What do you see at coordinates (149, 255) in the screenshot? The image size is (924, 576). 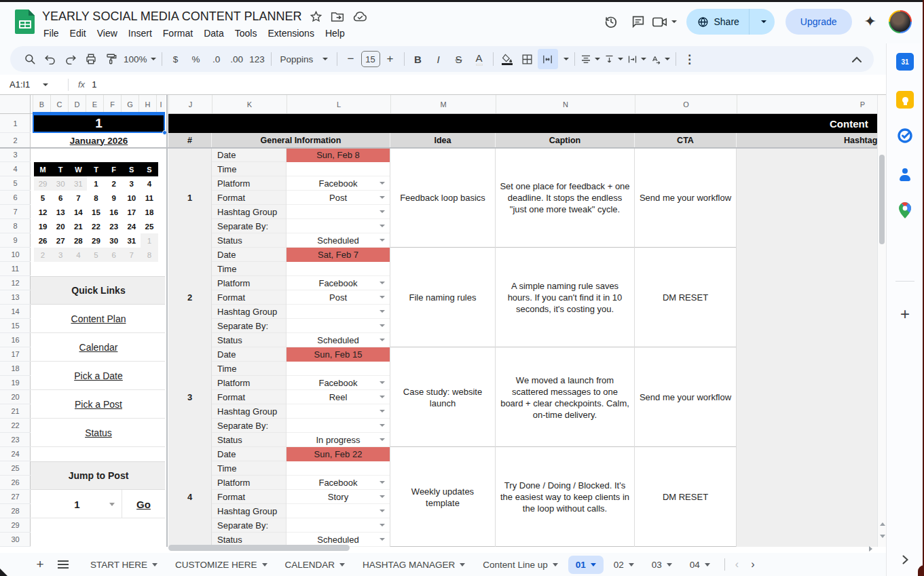 I see `calendar-date-cell: 8` at bounding box center [149, 255].